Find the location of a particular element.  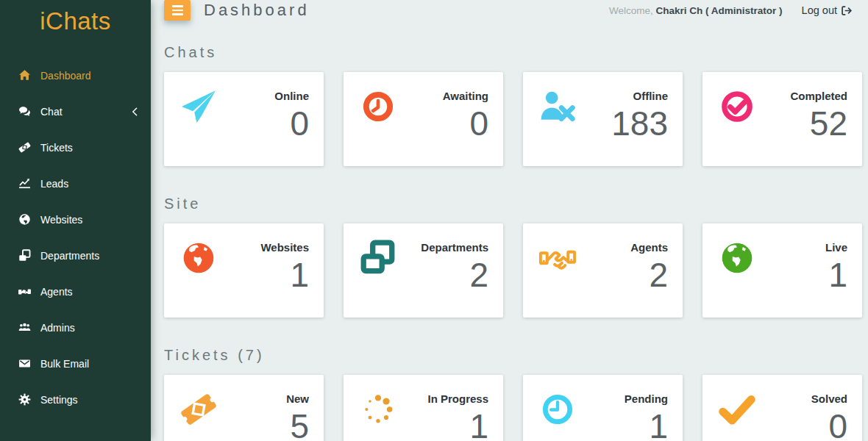

chevron-left-icon is located at coordinates (135, 112).